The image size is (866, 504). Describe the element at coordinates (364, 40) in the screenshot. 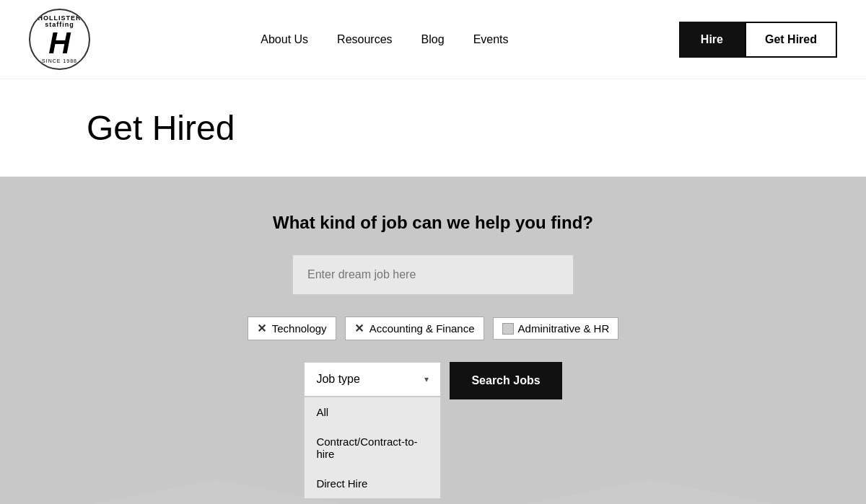

I see `nav-resources: Resources` at that location.